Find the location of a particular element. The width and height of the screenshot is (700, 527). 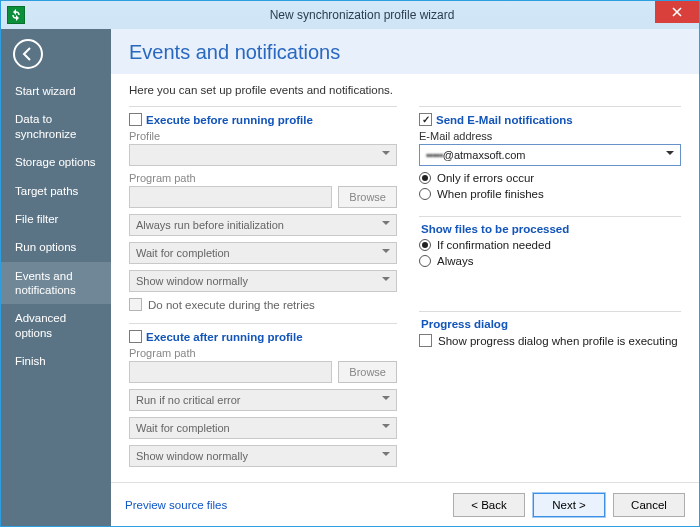

sidebar-item-run: Run options is located at coordinates (56, 247).